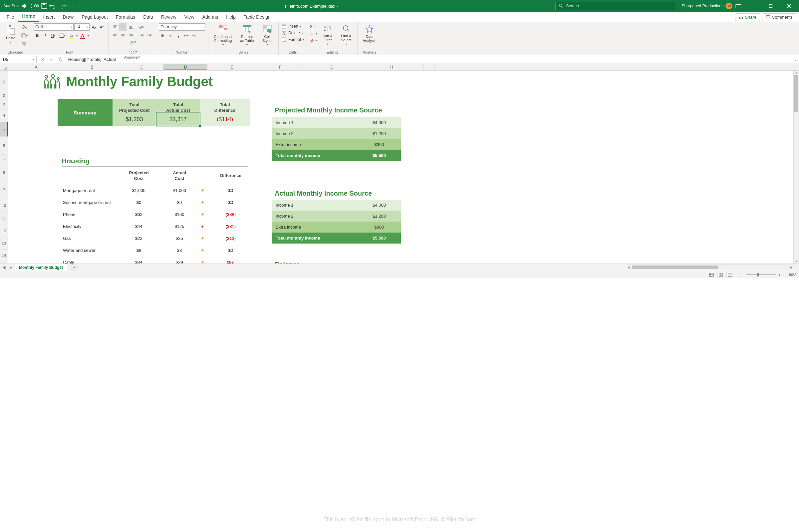  I want to click on tab-draw: Draw, so click(68, 17).